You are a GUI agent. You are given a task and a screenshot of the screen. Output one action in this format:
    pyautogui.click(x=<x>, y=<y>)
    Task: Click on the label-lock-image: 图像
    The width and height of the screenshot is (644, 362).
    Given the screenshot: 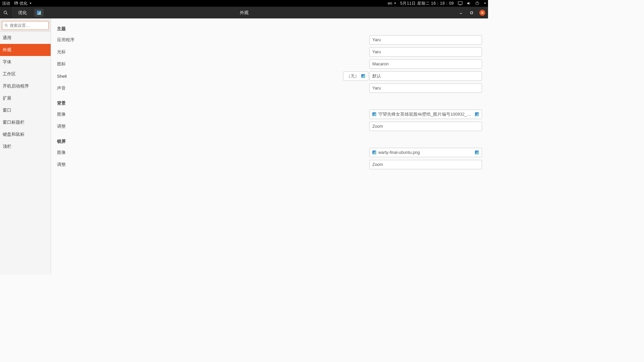 What is the action you would take?
    pyautogui.click(x=61, y=153)
    